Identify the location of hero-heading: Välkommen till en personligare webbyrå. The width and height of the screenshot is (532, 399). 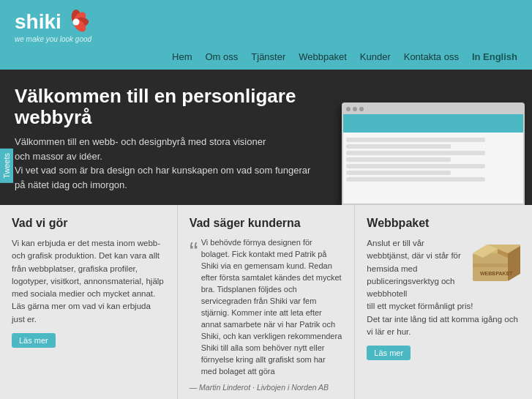
(164, 107).